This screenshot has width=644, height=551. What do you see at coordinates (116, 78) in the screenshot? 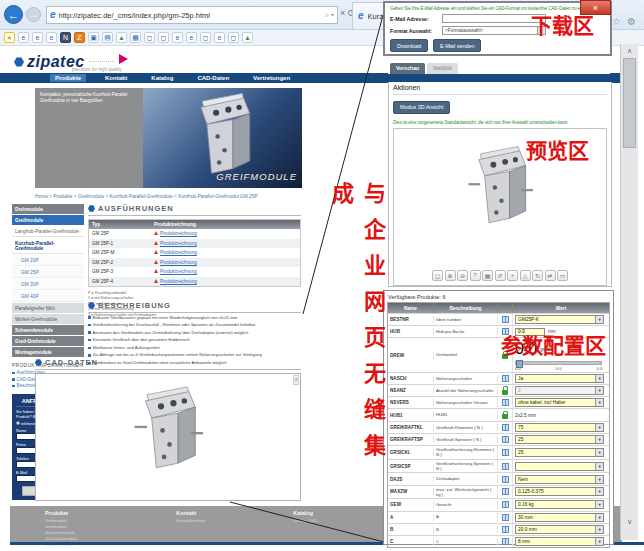
I see `nav-item-kontakt: Kontakt` at bounding box center [116, 78].